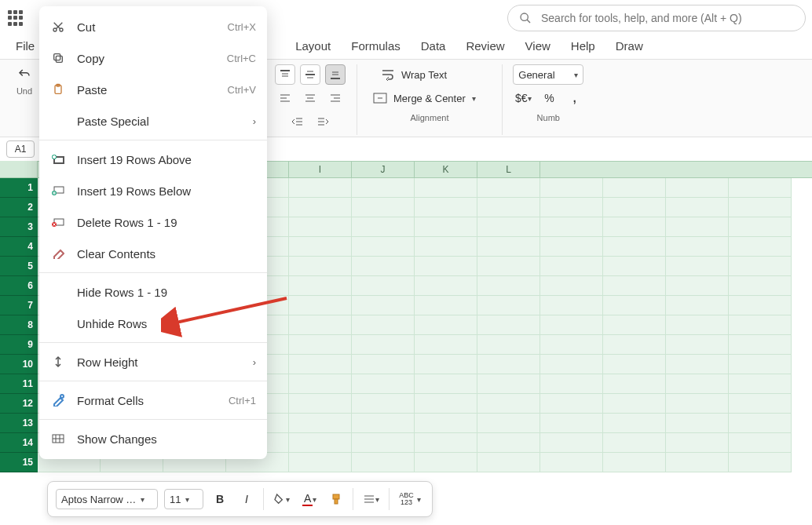 This screenshot has width=812, height=525. What do you see at coordinates (19, 188) in the screenshot?
I see `row-header: 1` at bounding box center [19, 188].